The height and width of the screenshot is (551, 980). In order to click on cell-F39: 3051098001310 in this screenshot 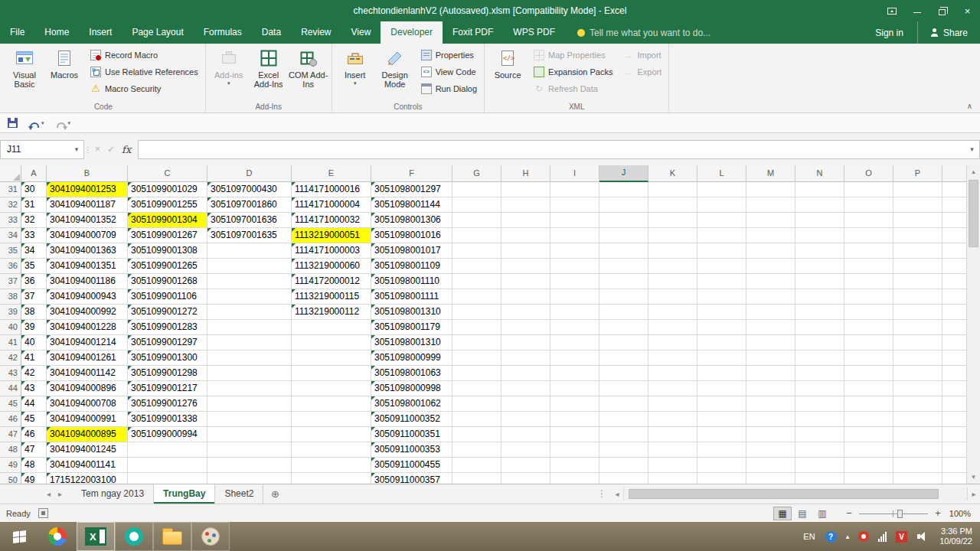, I will do `click(412, 312)`.